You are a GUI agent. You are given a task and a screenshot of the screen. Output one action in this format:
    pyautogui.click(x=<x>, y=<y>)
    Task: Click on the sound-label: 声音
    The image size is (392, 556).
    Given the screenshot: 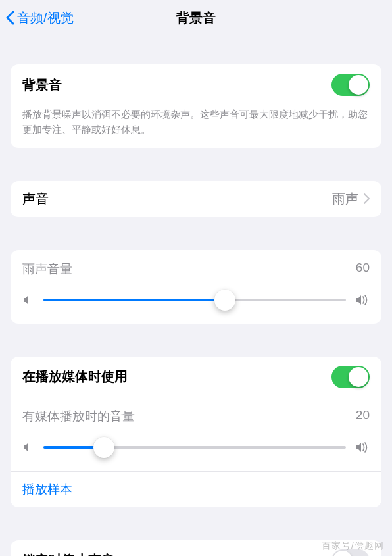 What is the action you would take?
    pyautogui.click(x=36, y=199)
    